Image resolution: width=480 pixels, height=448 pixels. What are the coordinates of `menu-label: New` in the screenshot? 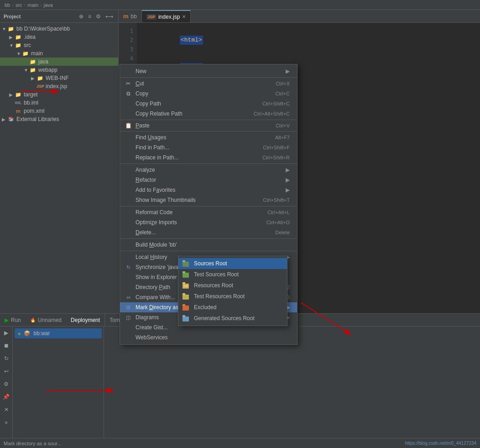 It's located at (210, 71).